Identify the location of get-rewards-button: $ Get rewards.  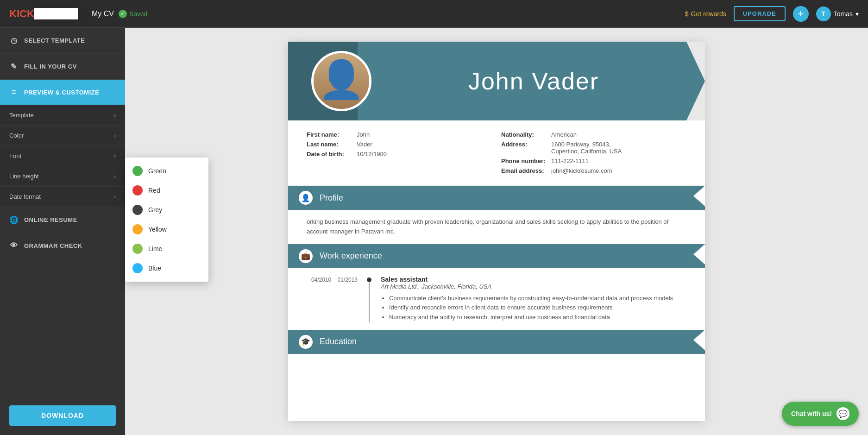
(706, 14).